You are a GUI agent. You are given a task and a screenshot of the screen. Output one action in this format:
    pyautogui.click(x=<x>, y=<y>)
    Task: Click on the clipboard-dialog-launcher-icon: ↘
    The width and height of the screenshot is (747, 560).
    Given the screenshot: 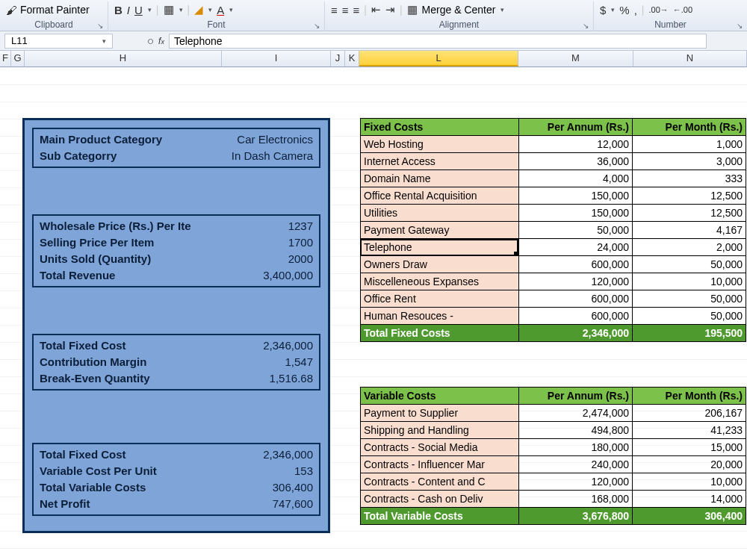 What is the action you would take?
    pyautogui.click(x=102, y=26)
    